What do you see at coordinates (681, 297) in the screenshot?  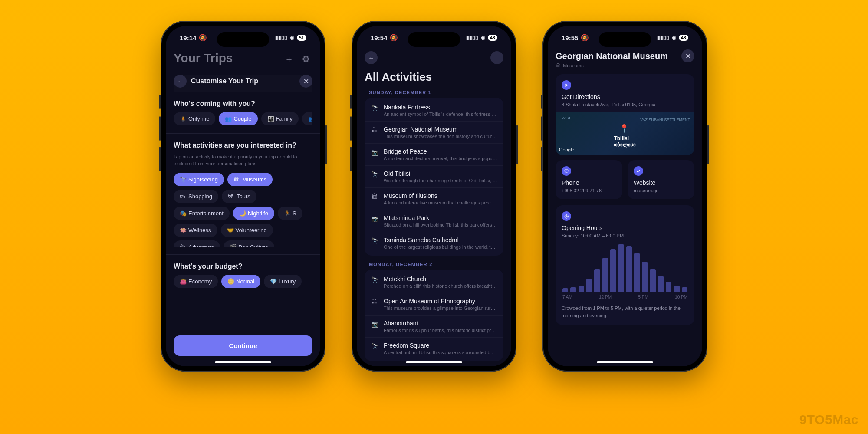 I see `axis-tick: 10 PM` at bounding box center [681, 297].